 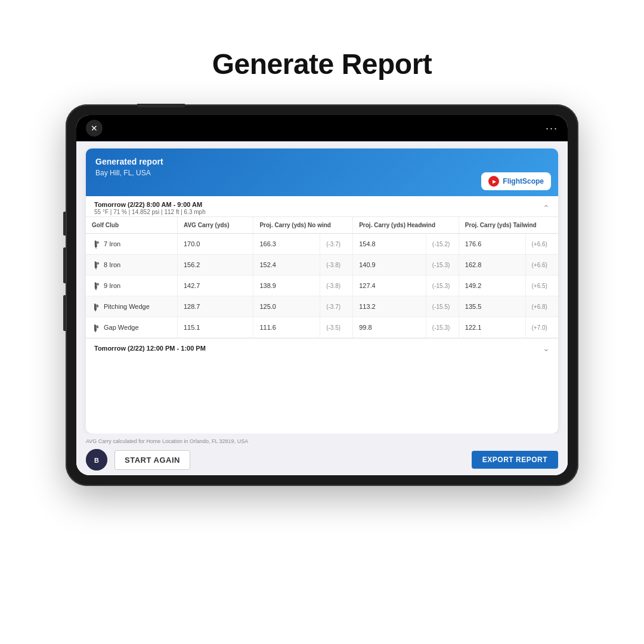 What do you see at coordinates (508, 225) in the screenshot?
I see `col-header-tailwind: Proj. Carry (yds) Tailwind` at bounding box center [508, 225].